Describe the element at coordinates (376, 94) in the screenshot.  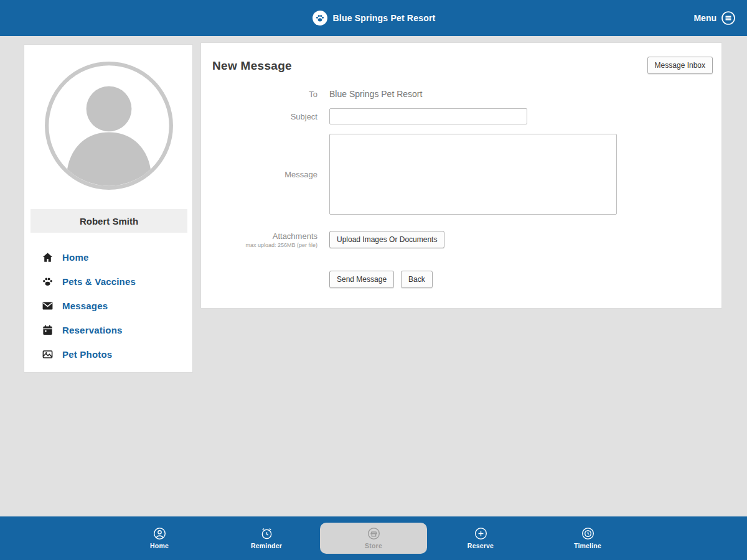
I see `to-value: Blue Springs Pet Resort` at that location.